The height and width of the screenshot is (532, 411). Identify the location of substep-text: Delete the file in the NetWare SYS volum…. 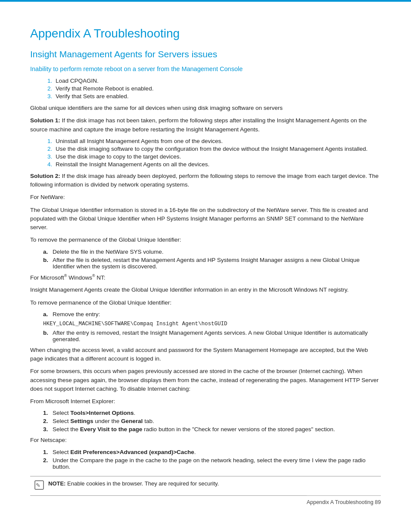
(108, 252).